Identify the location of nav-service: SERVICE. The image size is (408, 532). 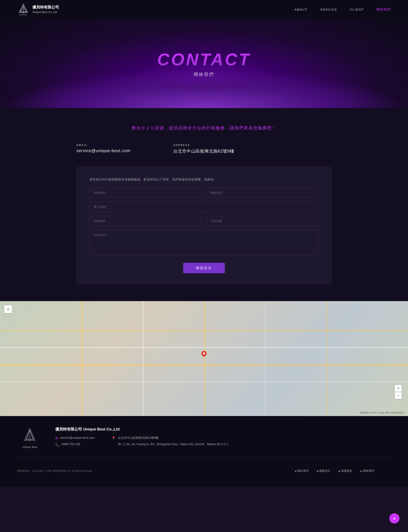
(329, 9).